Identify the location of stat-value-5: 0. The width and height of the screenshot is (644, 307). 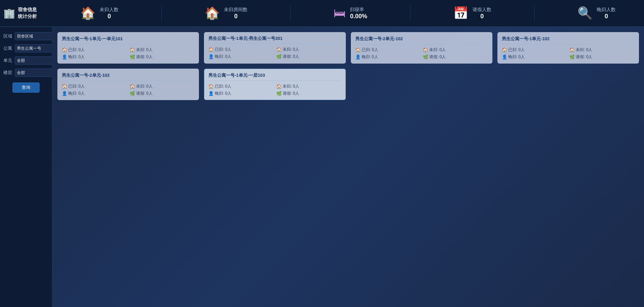
(606, 16).